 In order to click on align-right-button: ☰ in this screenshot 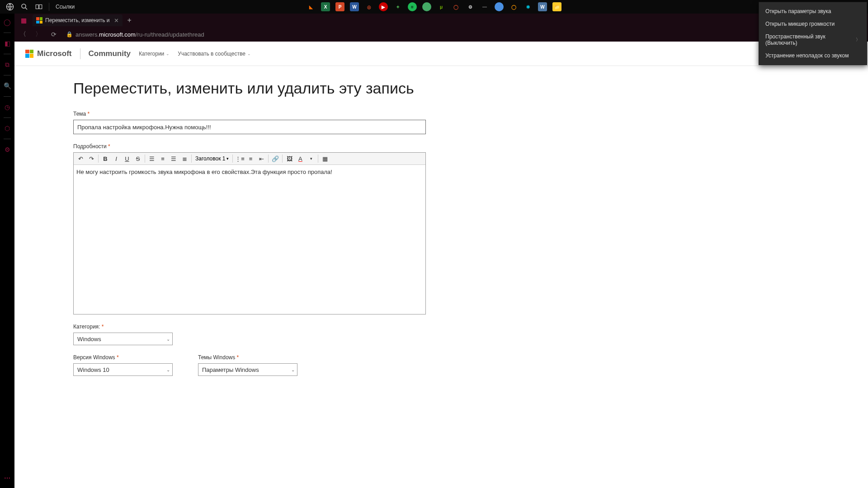, I will do `click(174, 159)`.